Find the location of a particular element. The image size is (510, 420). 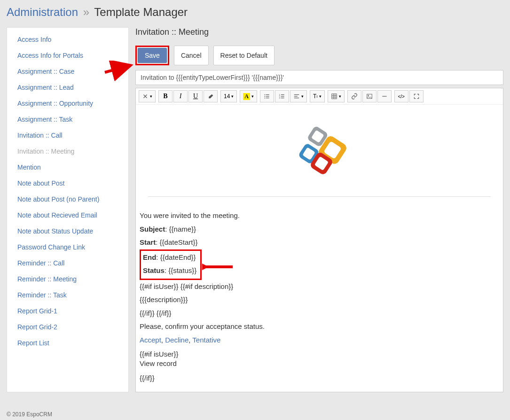

fullscreen-button is located at coordinates (416, 96).